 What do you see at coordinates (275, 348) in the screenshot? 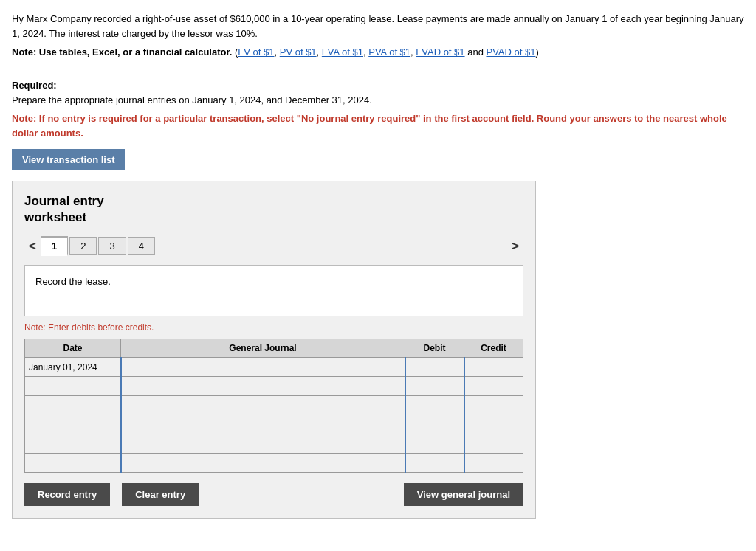
I see `table-header-row: Date General Journal Debit Credit` at bounding box center [275, 348].